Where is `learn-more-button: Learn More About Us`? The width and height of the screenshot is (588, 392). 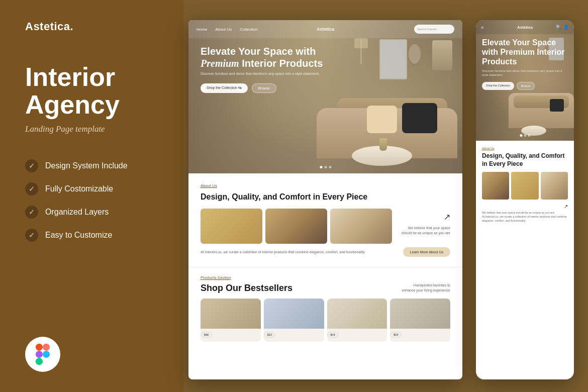
learn-more-button: Learn More About Us is located at coordinates (427, 252).